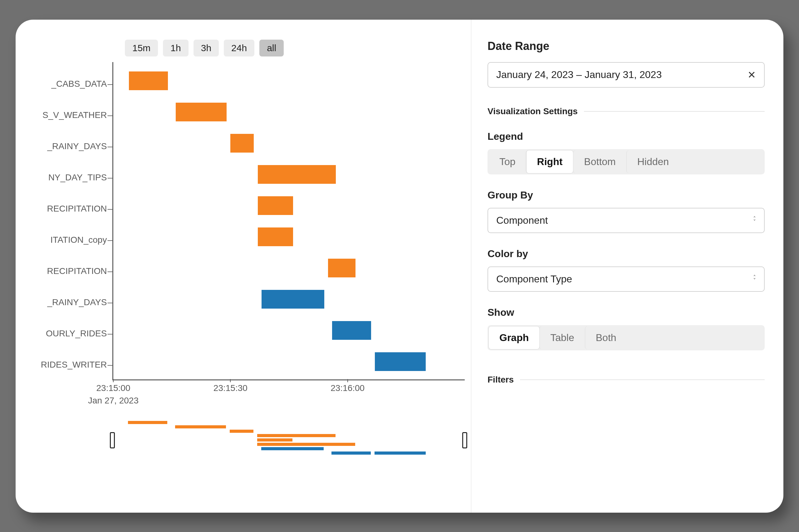 The image size is (799, 532). What do you see at coordinates (752, 75) in the screenshot?
I see `close-icon: ✕` at bounding box center [752, 75].